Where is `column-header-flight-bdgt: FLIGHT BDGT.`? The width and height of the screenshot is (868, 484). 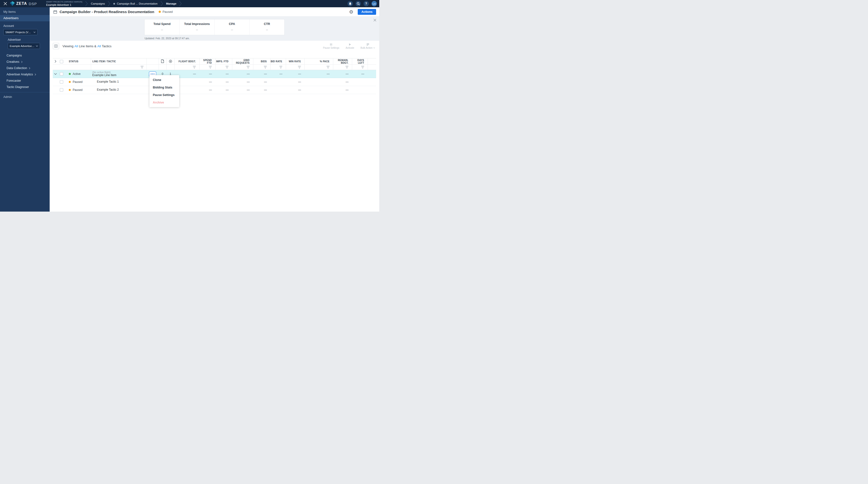
column-header-flight-bdgt: FLIGHT BDGT. is located at coordinates (187, 61).